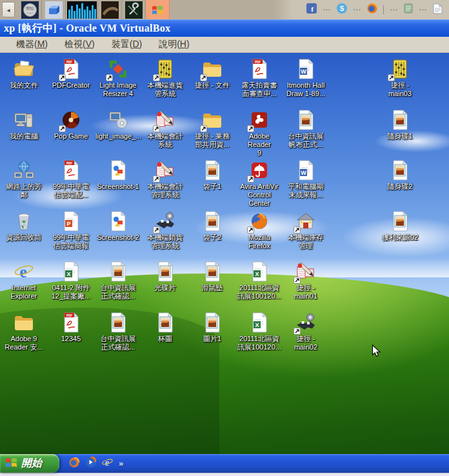  What do you see at coordinates (259, 292) in the screenshot?
I see `desktop-icon-label: 20111北區資 訊展100120...` at bounding box center [259, 292].